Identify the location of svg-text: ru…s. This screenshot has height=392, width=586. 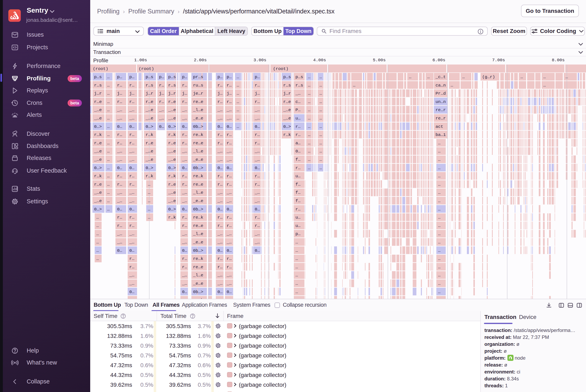
(198, 86).